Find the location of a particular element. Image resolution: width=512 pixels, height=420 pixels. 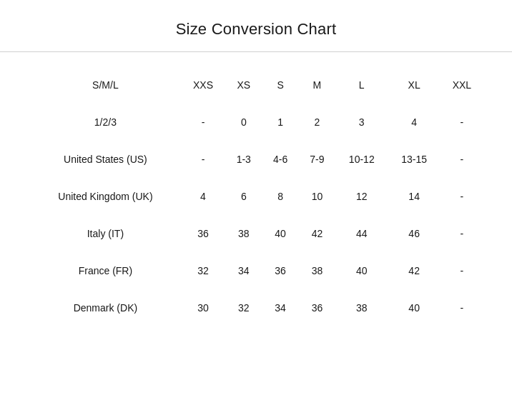

cell-row0-col2: 1 is located at coordinates (280, 122).